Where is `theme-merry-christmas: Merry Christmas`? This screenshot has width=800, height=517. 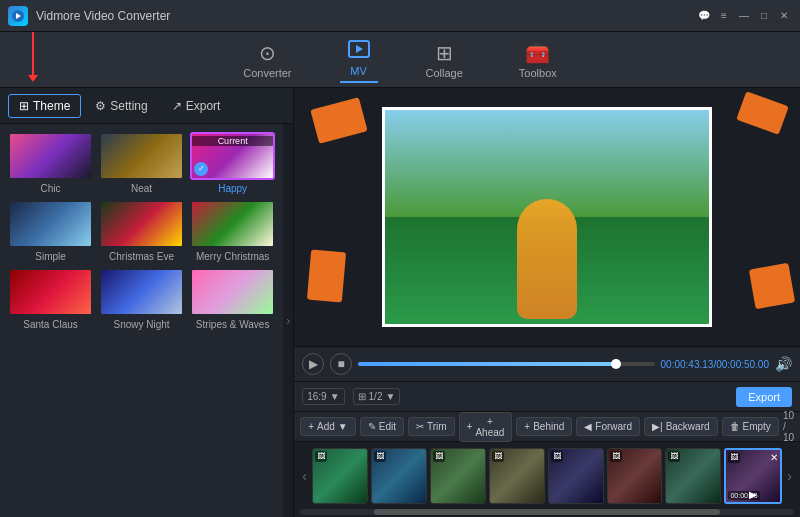 theme-merry-christmas: Merry Christmas is located at coordinates (232, 231).